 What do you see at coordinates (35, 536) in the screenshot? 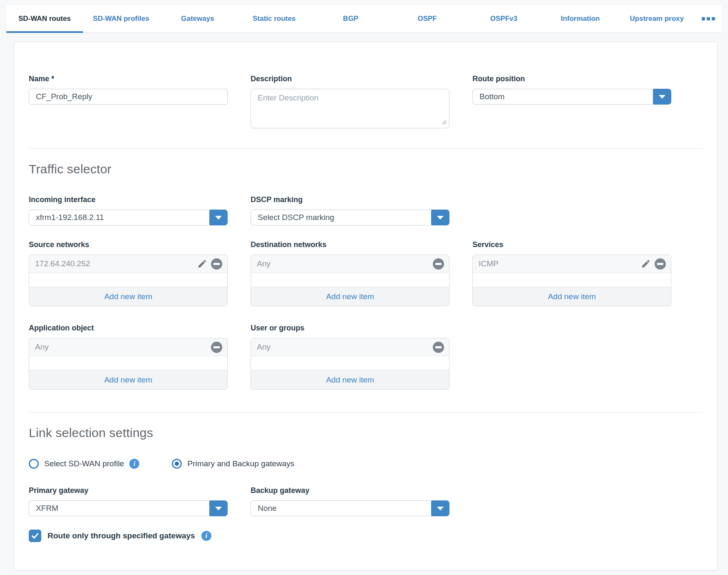
I see `route-only-checkbox` at bounding box center [35, 536].